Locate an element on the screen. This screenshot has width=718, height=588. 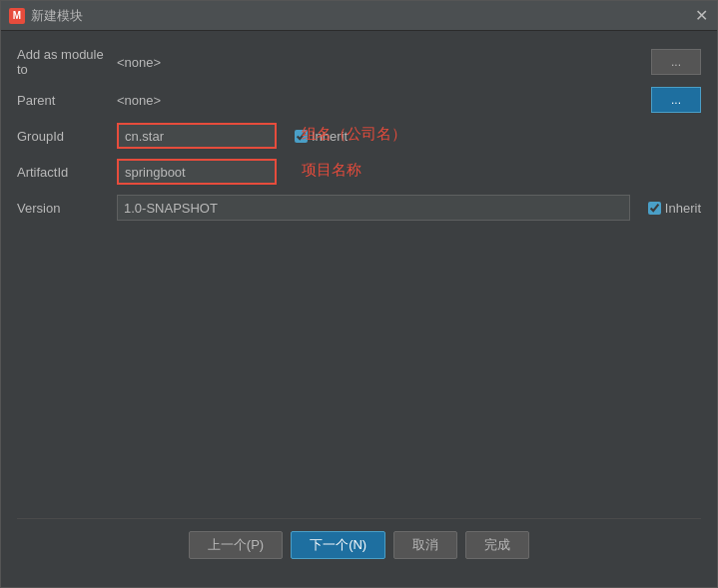
version-inherit-label: Inherit is located at coordinates (683, 208).